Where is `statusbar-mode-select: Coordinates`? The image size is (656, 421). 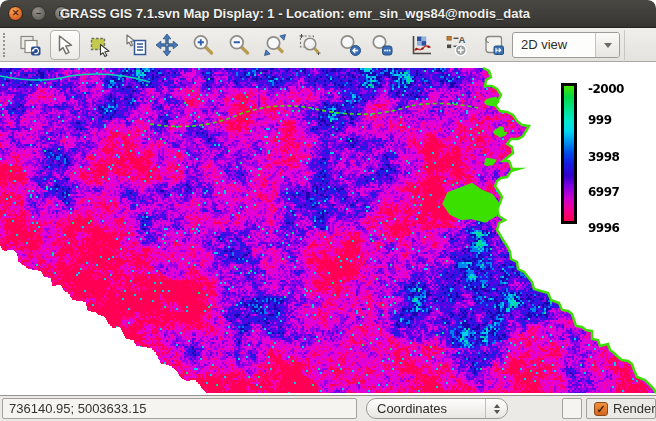 statusbar-mode-select: Coordinates is located at coordinates (437, 408).